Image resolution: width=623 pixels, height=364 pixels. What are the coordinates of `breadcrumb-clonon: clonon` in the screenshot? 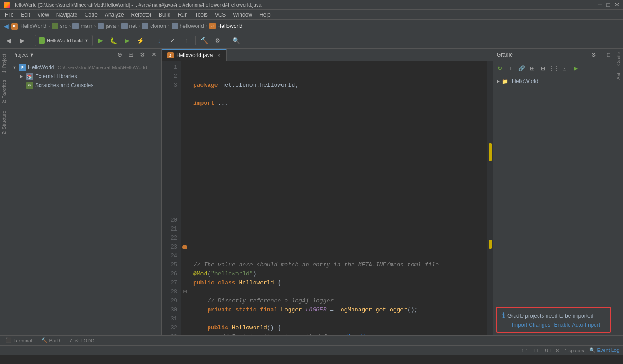 It's located at (158, 26).